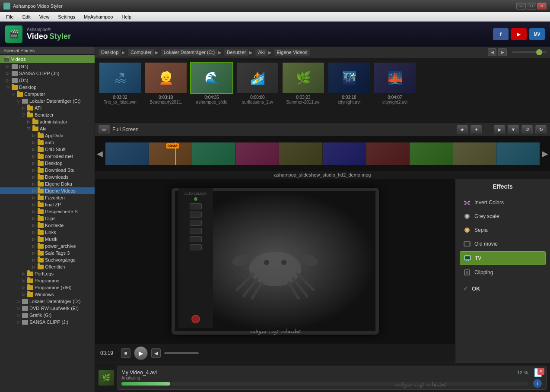  What do you see at coordinates (292, 52) in the screenshot?
I see `breadcrumb-eigene-videos: Eigene Videos` at bounding box center [292, 52].